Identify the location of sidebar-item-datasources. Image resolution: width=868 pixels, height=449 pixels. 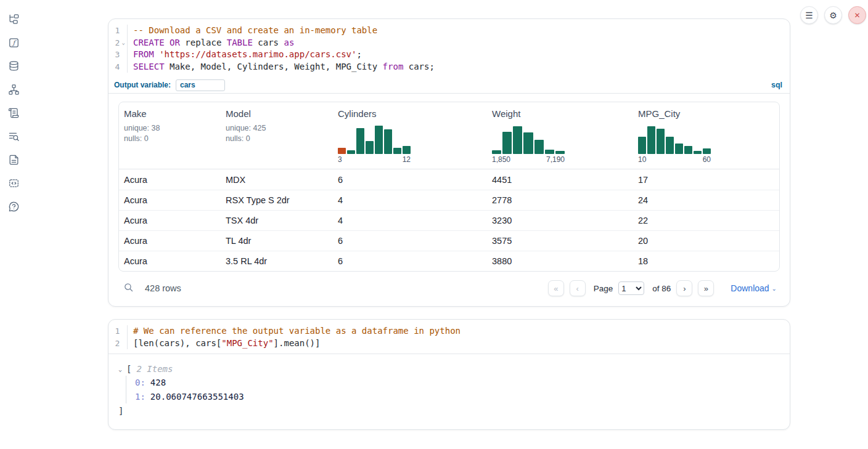
(14, 67).